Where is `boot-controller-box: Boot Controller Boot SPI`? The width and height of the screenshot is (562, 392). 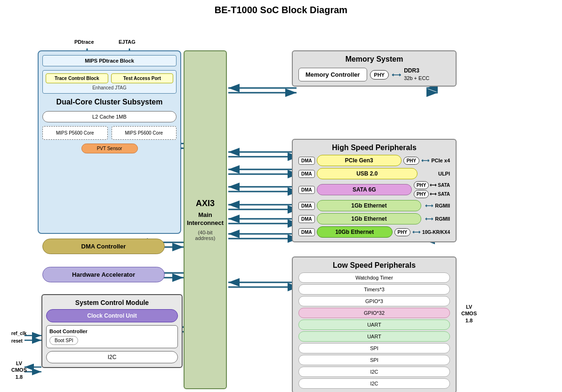
boot-controller-box: Boot Controller Boot SPI is located at coordinates (112, 337).